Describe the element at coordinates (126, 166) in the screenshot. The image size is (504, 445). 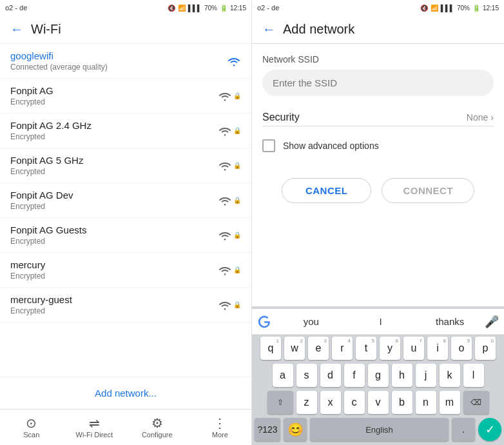
I see `wifi-item: Fonpit AG 5 GHz Encrypted 🔒` at that location.